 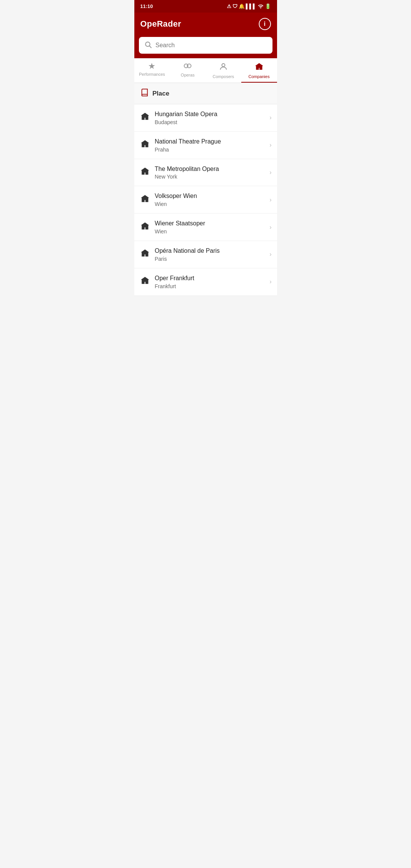 What do you see at coordinates (206, 173) in the screenshot?
I see `list-item: The Metropolitan Opera New York ›` at bounding box center [206, 173].